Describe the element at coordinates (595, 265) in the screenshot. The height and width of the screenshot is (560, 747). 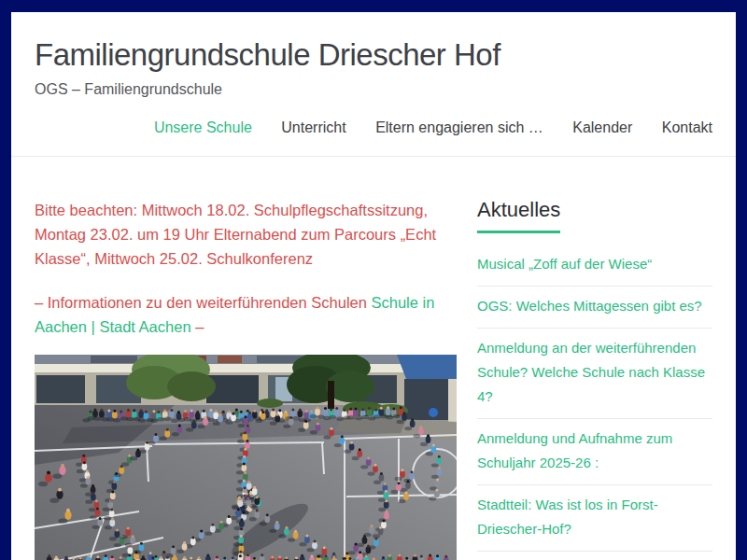
I see `list-item: Musical „Zoff auf der Wiese“` at that location.